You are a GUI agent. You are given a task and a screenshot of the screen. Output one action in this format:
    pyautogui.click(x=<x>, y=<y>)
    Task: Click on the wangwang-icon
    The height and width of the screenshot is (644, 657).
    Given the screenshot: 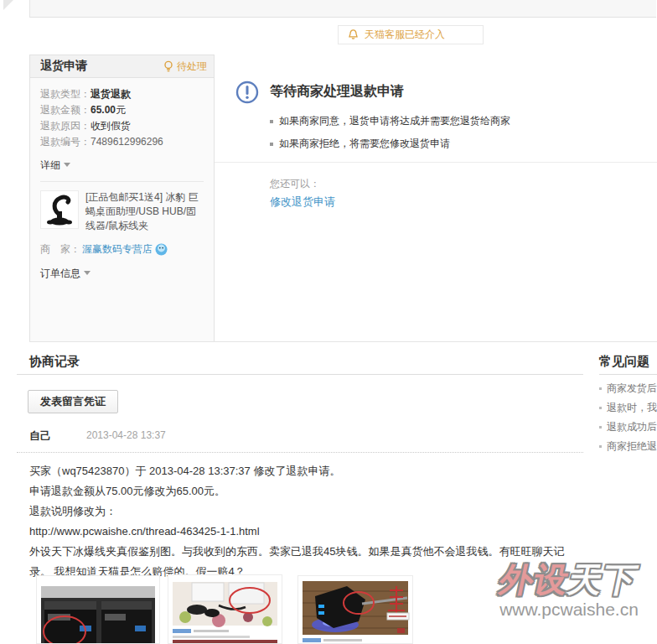 What is the action you would take?
    pyautogui.click(x=161, y=250)
    